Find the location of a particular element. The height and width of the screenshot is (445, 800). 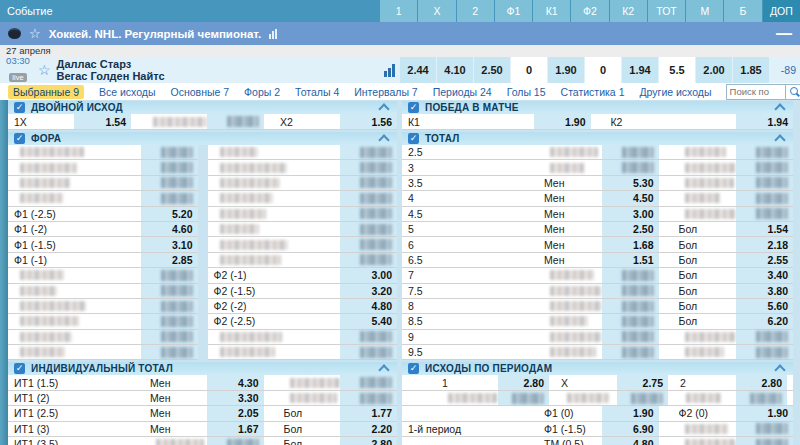

odds-value: 3.30 is located at coordinates (236, 398).